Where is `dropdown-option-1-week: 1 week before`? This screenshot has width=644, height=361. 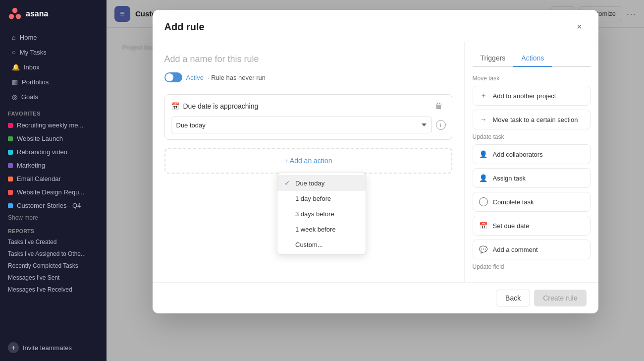 dropdown-option-1-week: 1 week before is located at coordinates (322, 229).